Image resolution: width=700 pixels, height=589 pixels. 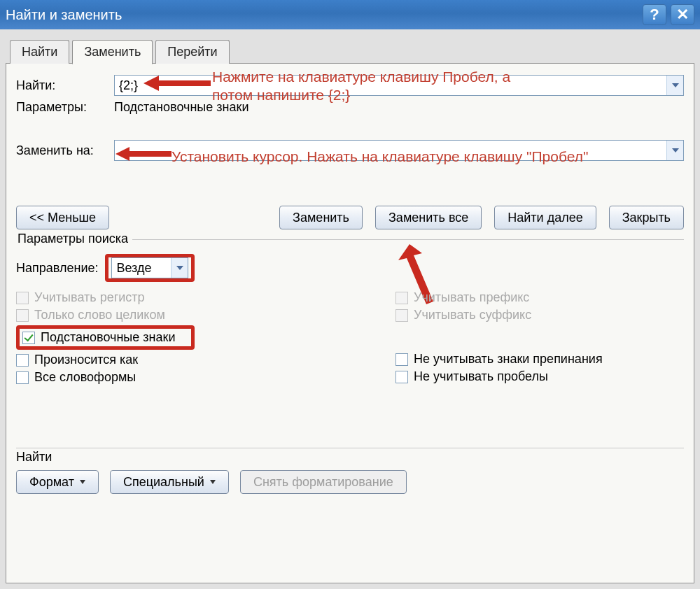 I want to click on hint-find: Нажмите на клавиатуре клавишу Пробел, а …, so click(x=361, y=87).